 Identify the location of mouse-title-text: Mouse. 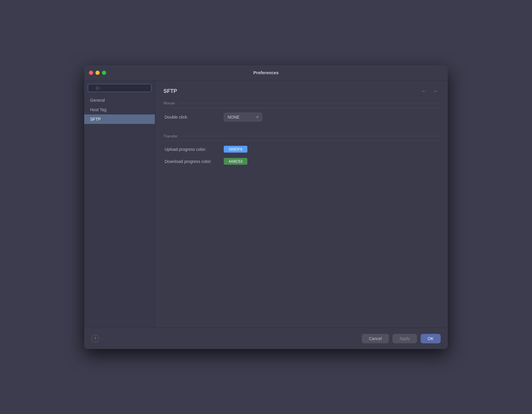
(169, 103).